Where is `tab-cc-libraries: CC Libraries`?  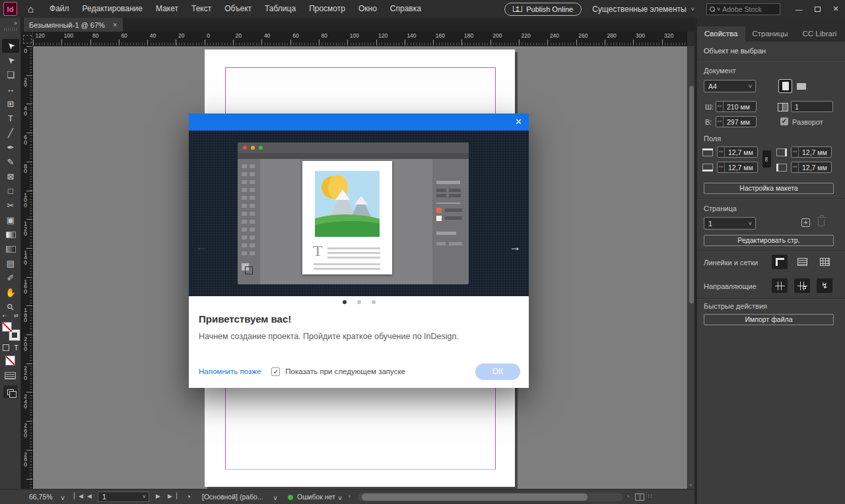
tab-cc-libraries: CC Libraries is located at coordinates (816, 34).